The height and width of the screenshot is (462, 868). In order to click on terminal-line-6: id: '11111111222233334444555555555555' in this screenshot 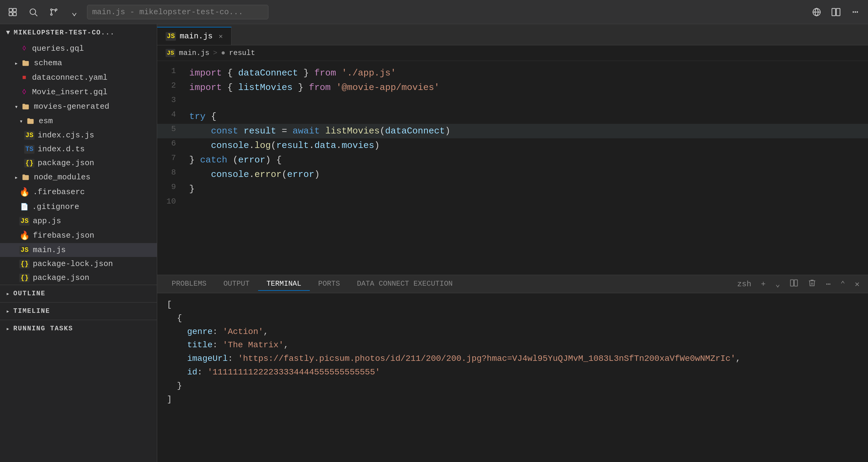, I will do `click(513, 372)`.